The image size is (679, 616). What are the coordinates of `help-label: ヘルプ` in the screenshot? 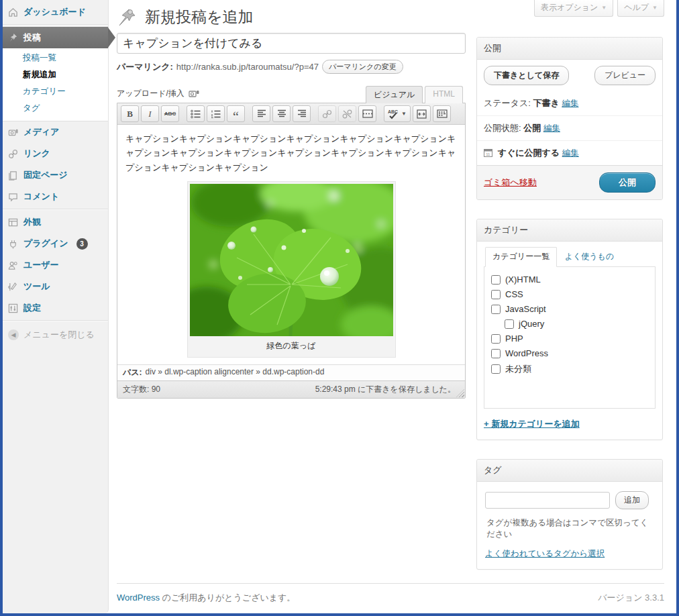 It's located at (636, 8).